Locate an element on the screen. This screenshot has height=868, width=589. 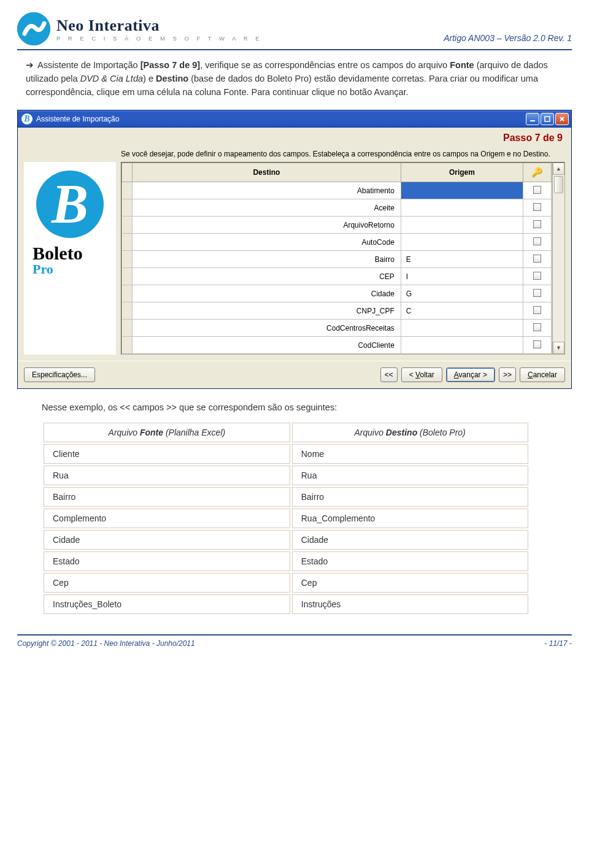
vertical-scrollbar: ▲ ▼ is located at coordinates (558, 258).